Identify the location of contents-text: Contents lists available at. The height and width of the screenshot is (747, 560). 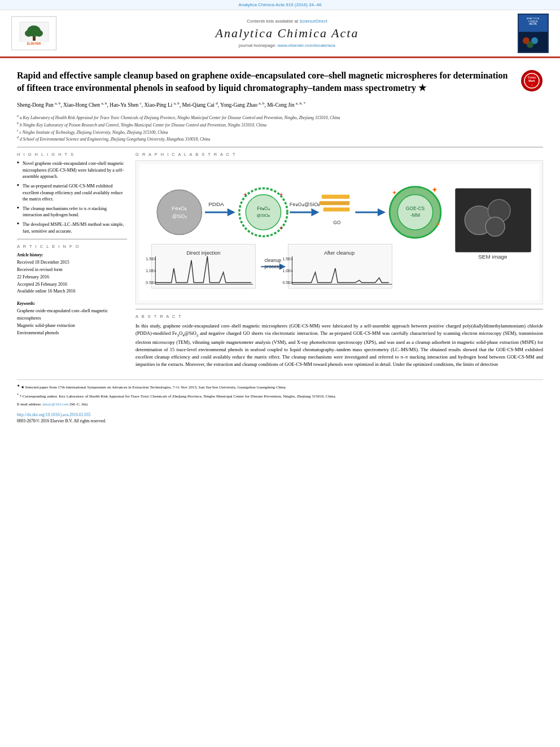
(272, 21).